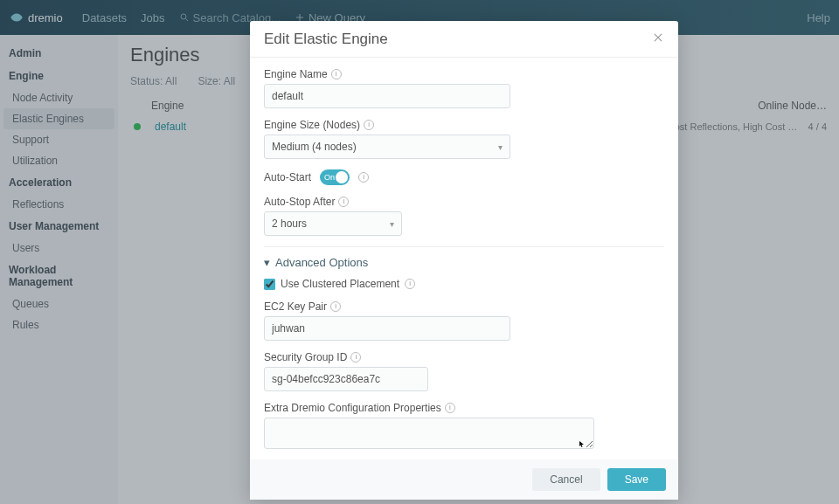 The height and width of the screenshot is (504, 839). Describe the element at coordinates (636, 480) in the screenshot. I see `save-button: Save` at that location.